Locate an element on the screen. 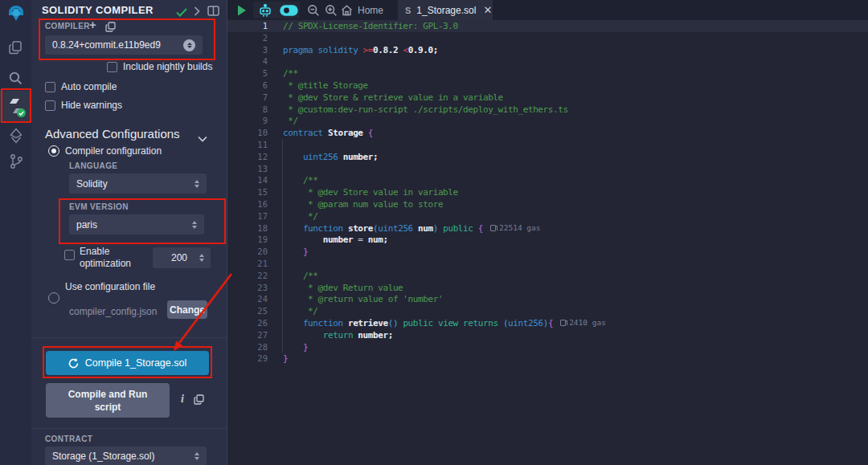 Image resolution: width=868 pixels, height=465 pixels. line-number: 26 is located at coordinates (248, 323).